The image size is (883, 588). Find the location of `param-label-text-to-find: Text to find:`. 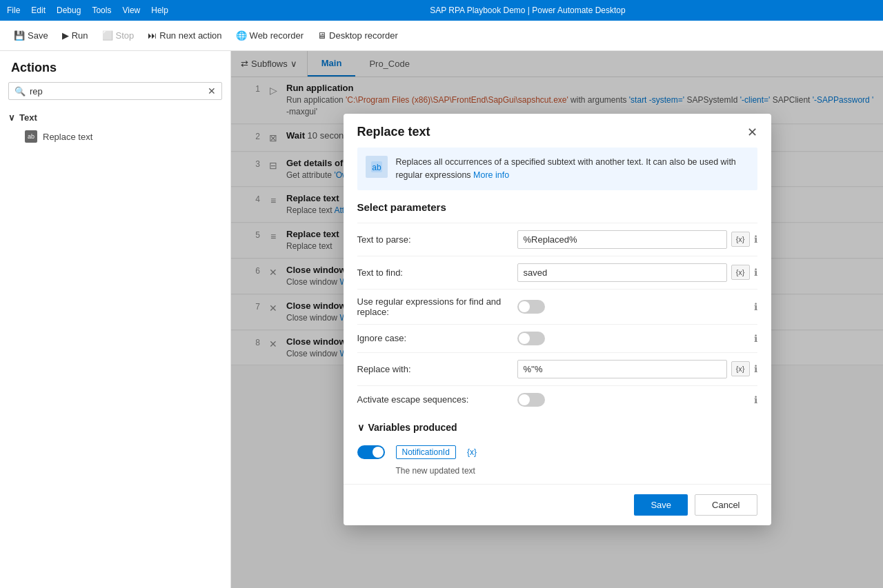

param-label-text-to-find: Text to find: is located at coordinates (433, 273).